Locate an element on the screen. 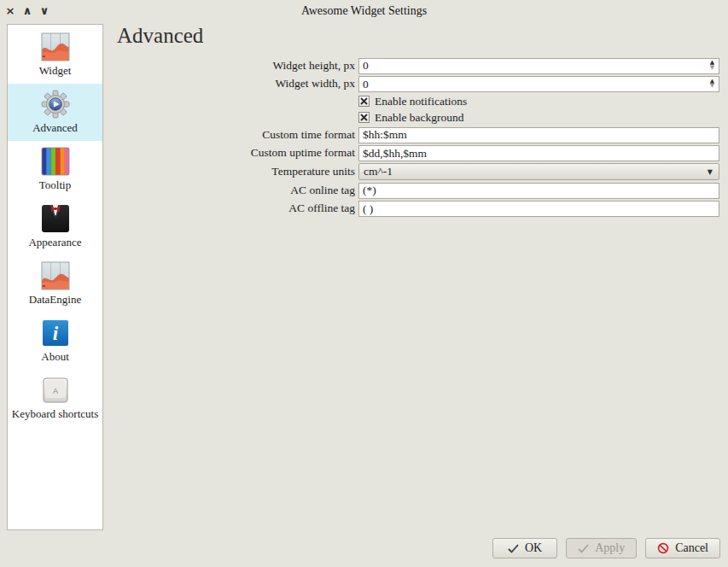  ok-button: OK is located at coordinates (525, 548).